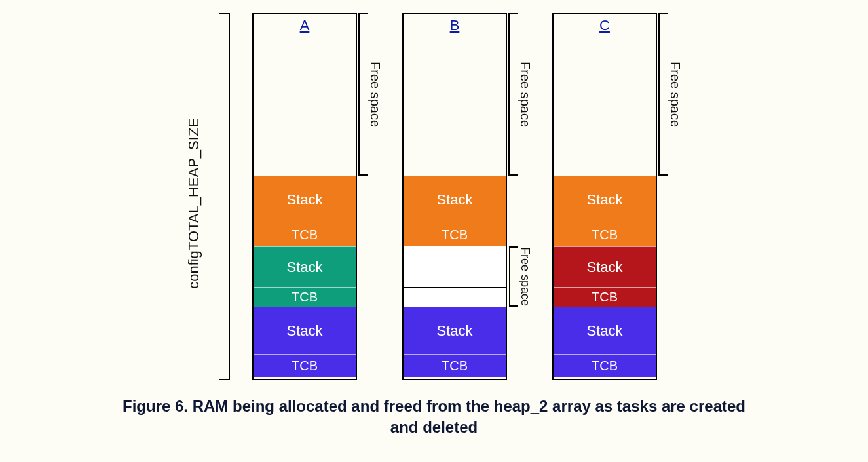 This screenshot has width=868, height=462. Describe the element at coordinates (468, 197) in the screenshot. I see `column-b: B Stack TCB Stack TCB Free space Free sp…` at that location.